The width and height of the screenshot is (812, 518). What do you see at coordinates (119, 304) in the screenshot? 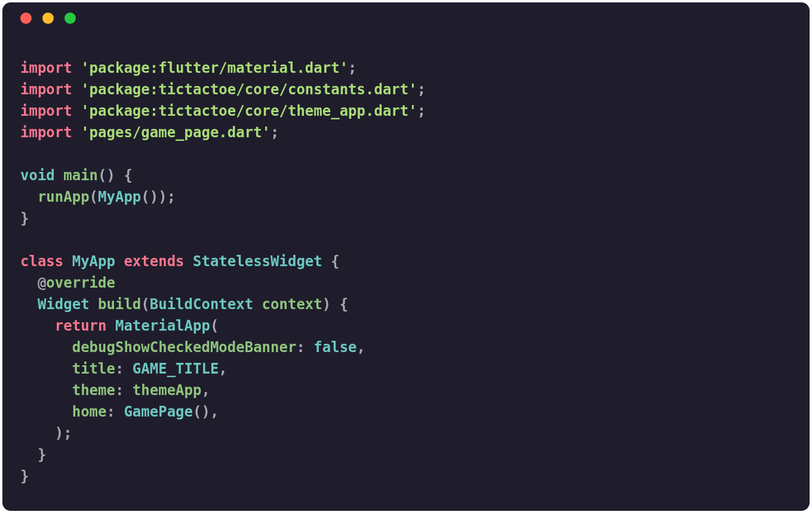
I see `code-token: build` at bounding box center [119, 304].